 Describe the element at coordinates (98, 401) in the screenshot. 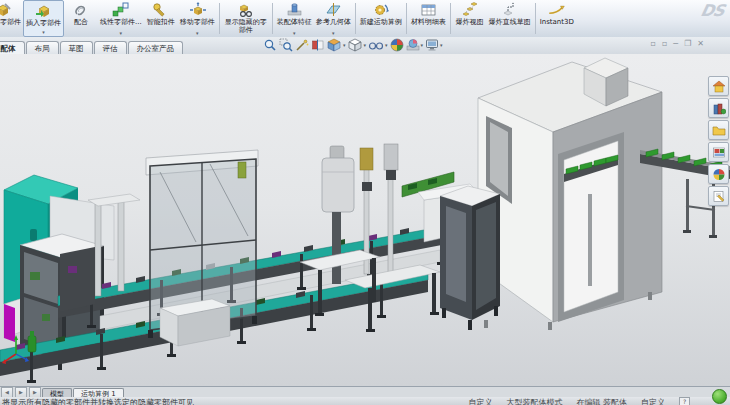

I see `status-message: 将显示所有隐藏的零部件并转换选定的隐藏零部件可见` at that location.